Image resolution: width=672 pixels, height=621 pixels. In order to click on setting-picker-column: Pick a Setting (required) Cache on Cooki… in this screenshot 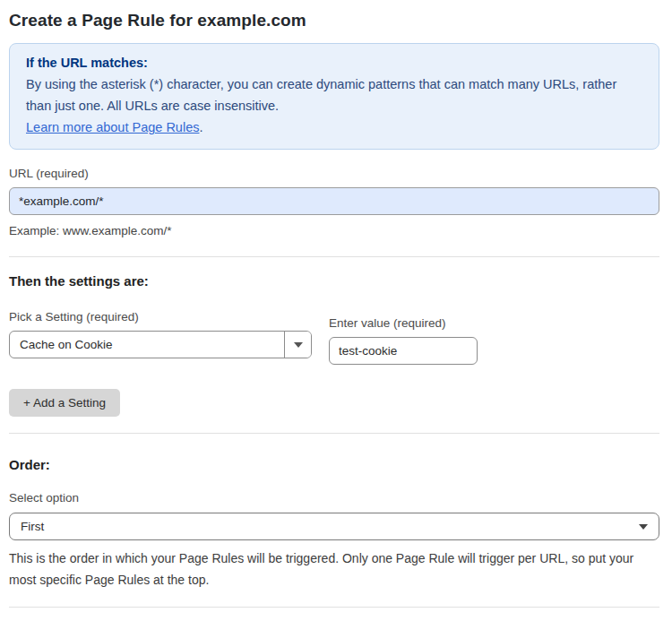, I will do `click(160, 337)`.